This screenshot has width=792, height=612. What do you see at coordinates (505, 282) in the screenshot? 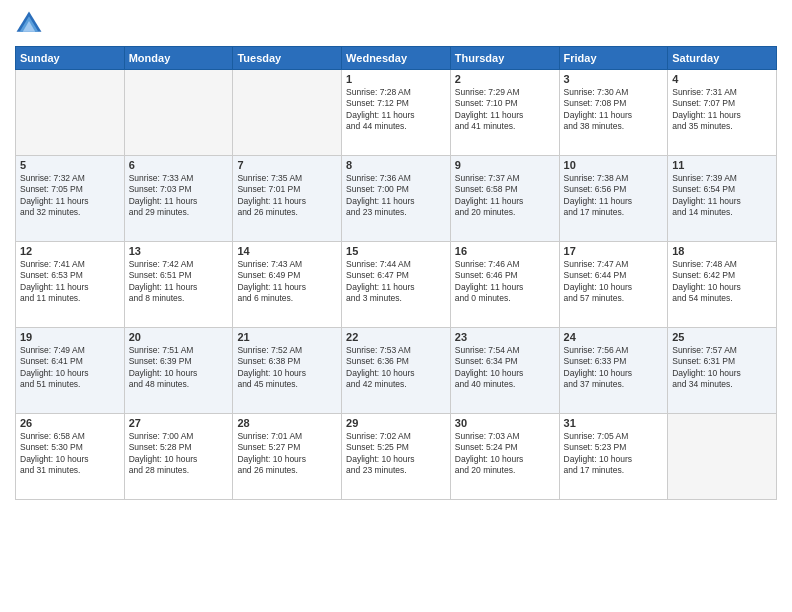
I see `cell-info: Sunrise: 7:46 AM Sunset: 6:46 PM Dayligh…` at bounding box center [505, 282].